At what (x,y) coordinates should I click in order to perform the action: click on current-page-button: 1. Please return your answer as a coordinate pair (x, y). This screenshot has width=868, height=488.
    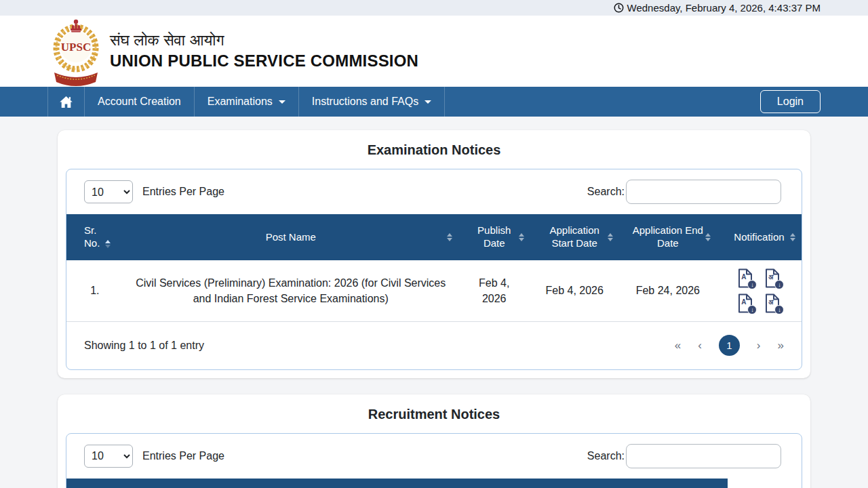
    Looking at the image, I should click on (730, 346).